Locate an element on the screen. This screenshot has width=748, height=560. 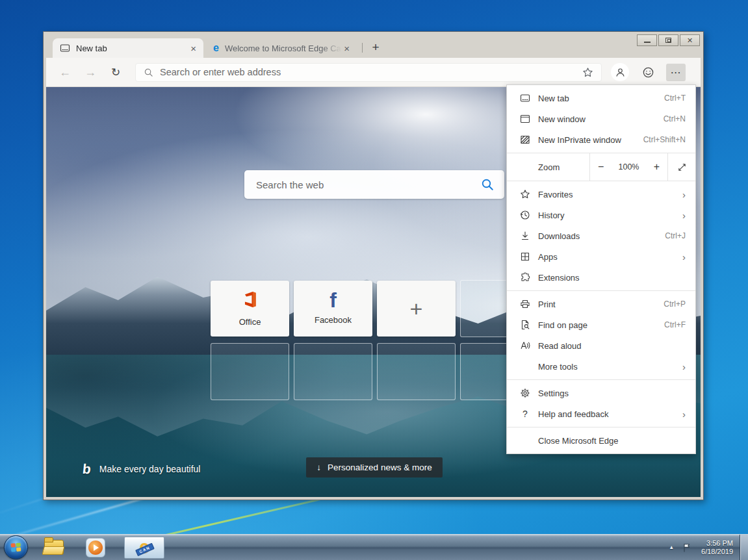
office-icon is located at coordinates (250, 301).